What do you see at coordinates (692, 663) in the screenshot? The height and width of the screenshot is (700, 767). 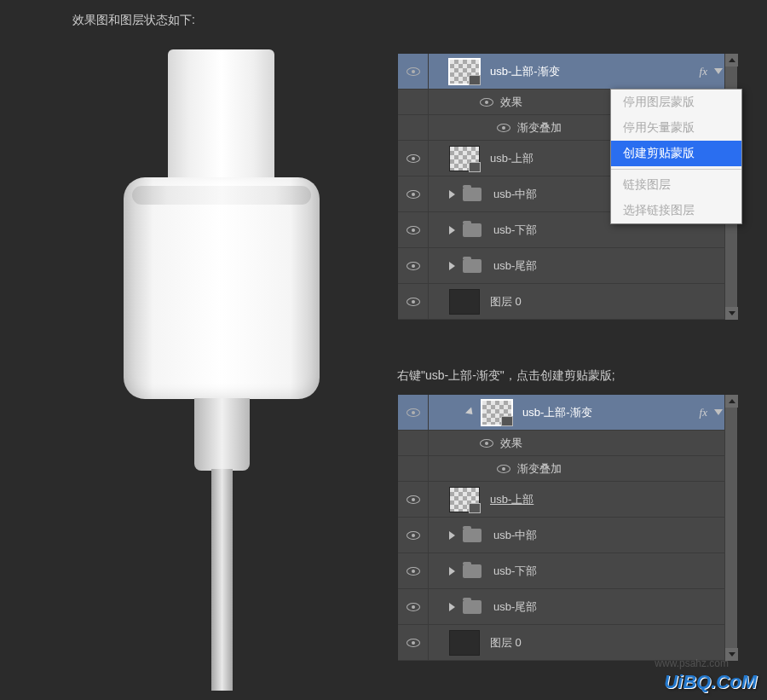 I see `watermark-url: www.psahz.com` at bounding box center [692, 663].